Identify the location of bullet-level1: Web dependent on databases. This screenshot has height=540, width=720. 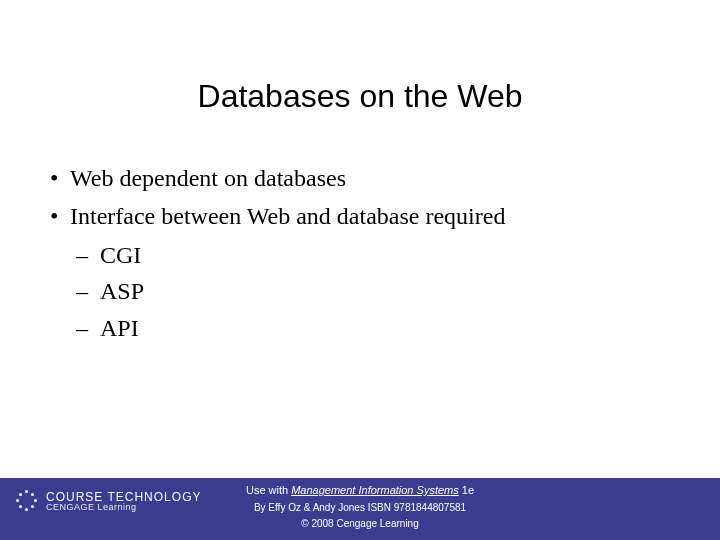
(360, 178).